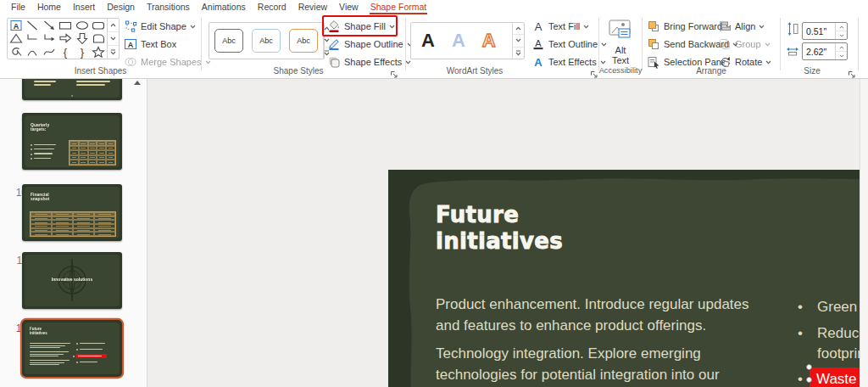 This screenshot has width=868, height=387. What do you see at coordinates (793, 31) in the screenshot?
I see `size-height-icon` at bounding box center [793, 31].